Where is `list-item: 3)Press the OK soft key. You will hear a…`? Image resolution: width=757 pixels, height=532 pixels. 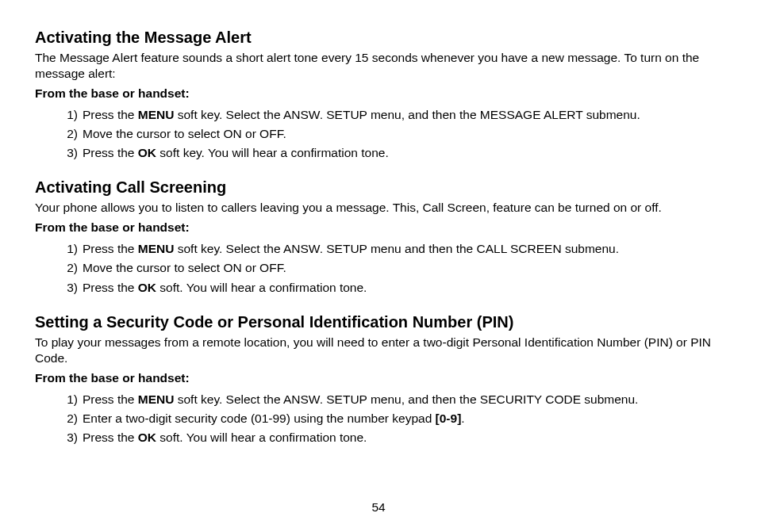
list-item: 3)Press the OK soft key. You will hear a… is located at coordinates (391, 153).